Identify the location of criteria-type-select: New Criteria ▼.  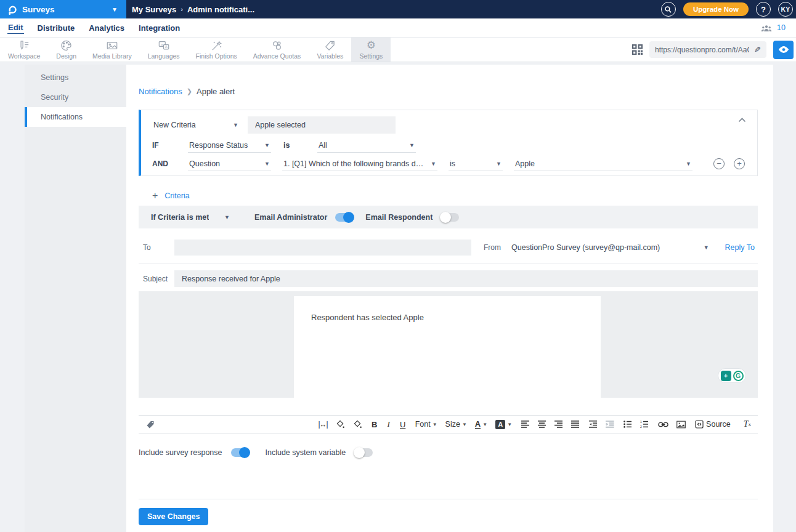
(196, 125).